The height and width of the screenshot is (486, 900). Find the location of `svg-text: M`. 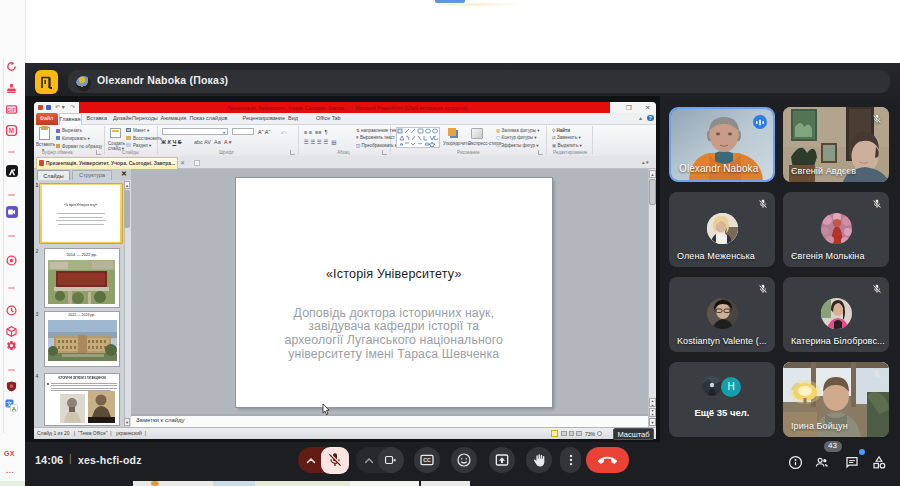

svg-text: M is located at coordinates (12, 130).